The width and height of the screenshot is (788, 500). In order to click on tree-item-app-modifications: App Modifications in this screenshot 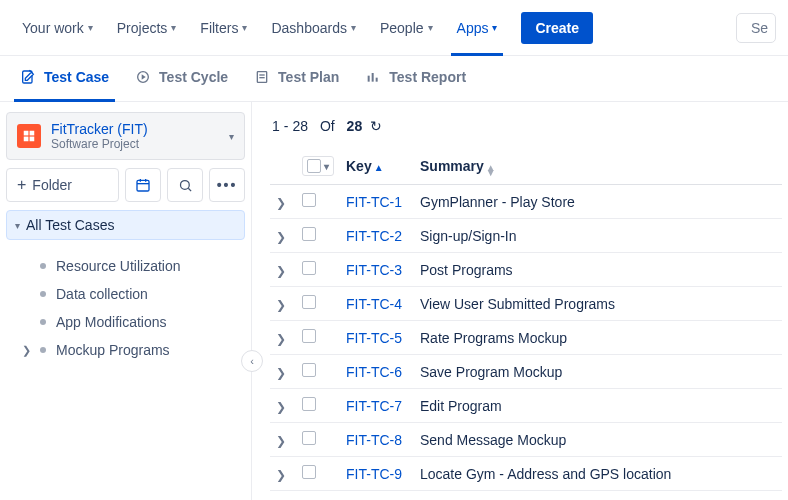, I will do `click(130, 322)`.